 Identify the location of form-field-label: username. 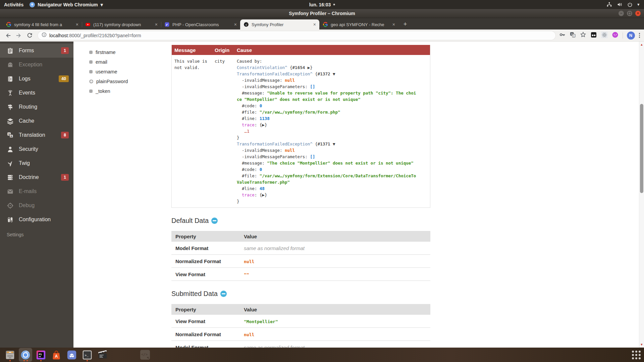
(106, 72).